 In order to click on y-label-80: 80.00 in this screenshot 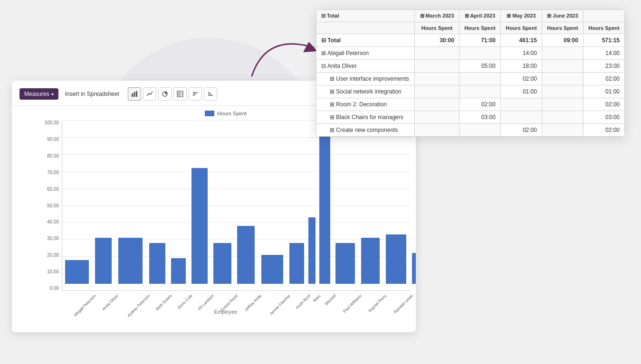, I will do `click(49, 156)`.